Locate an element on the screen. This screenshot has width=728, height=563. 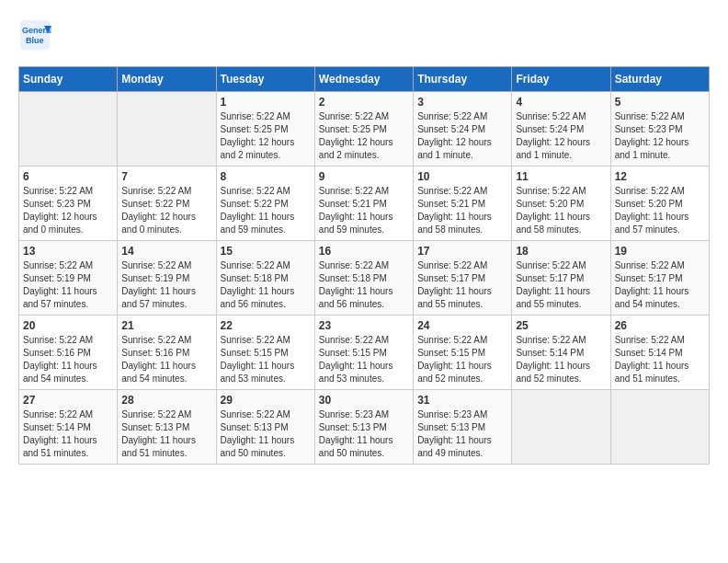
day-number: 8 is located at coordinates (266, 177).